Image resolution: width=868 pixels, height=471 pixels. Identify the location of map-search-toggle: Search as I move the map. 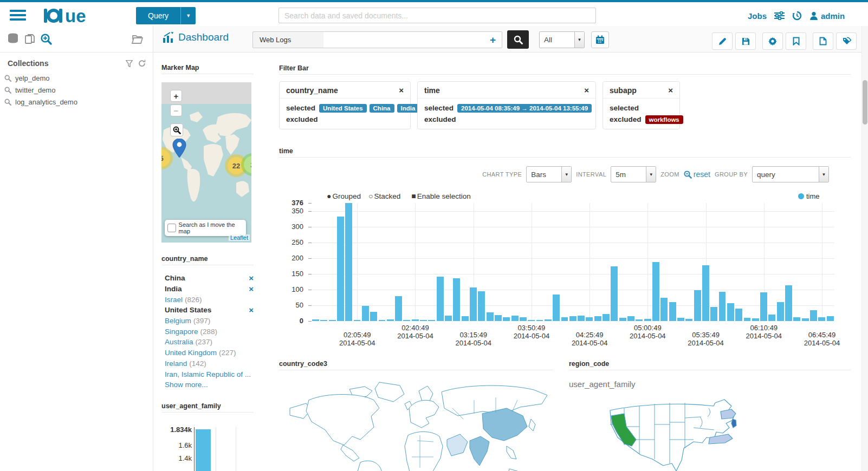
(205, 228).